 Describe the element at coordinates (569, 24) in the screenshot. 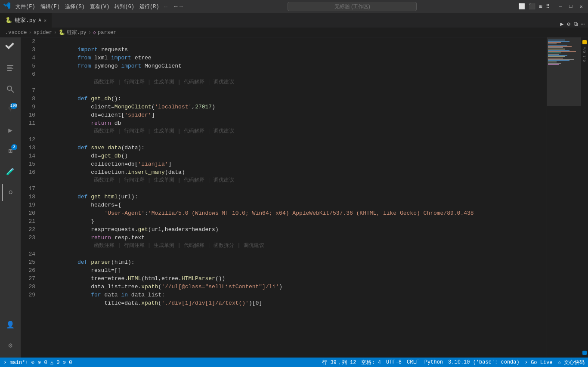

I see `debug-icon: ⚙` at that location.